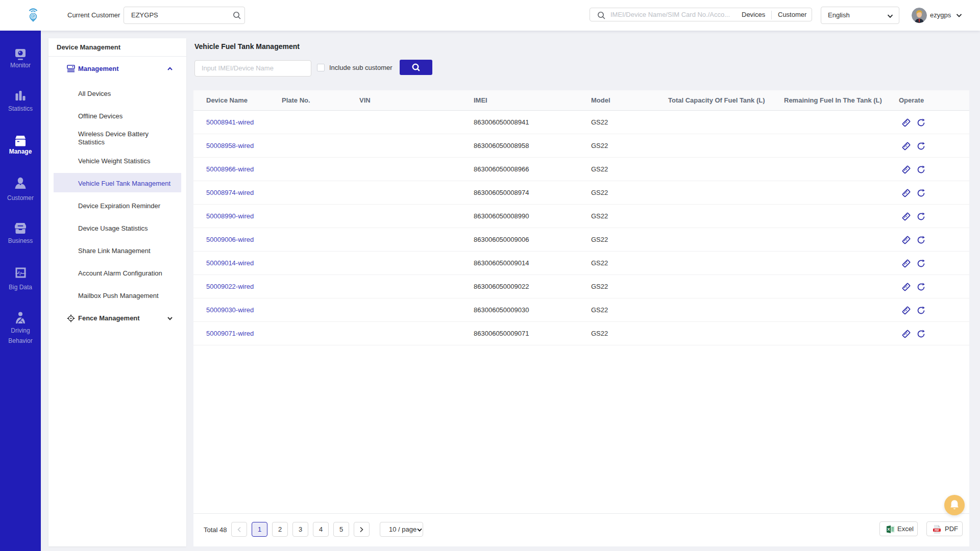 Image resolution: width=980 pixels, height=551 pixels. What do you see at coordinates (34, 16) in the screenshot?
I see `svg-text: G` at bounding box center [34, 16].